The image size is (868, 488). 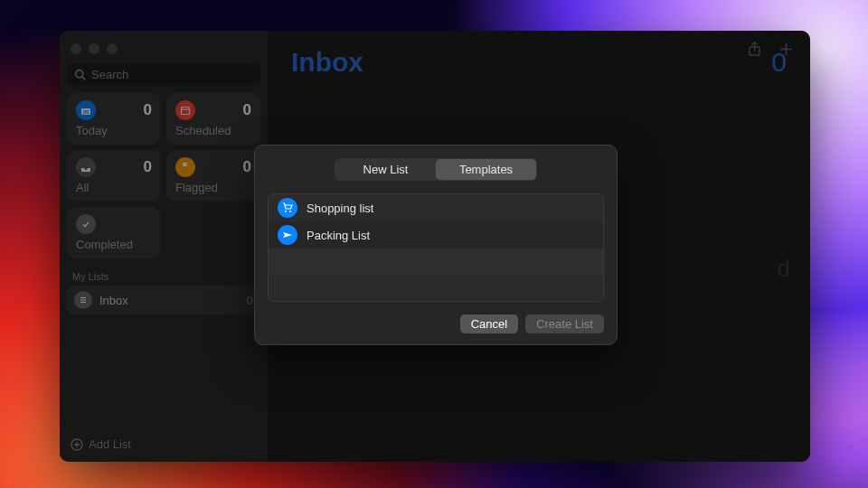 What do you see at coordinates (164, 175) in the screenshot?
I see `smart-list-cards: 20 0 Today 0 Scheduled` at bounding box center [164, 175].